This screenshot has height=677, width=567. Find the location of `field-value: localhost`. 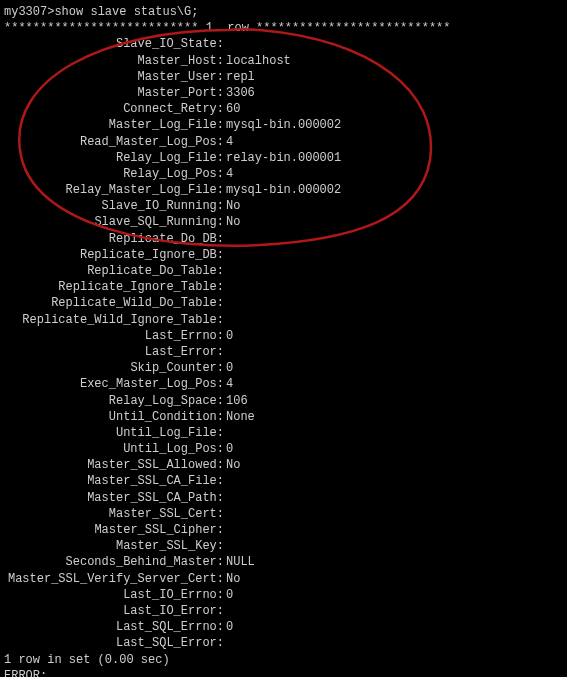

field-value: localhost is located at coordinates (258, 61).